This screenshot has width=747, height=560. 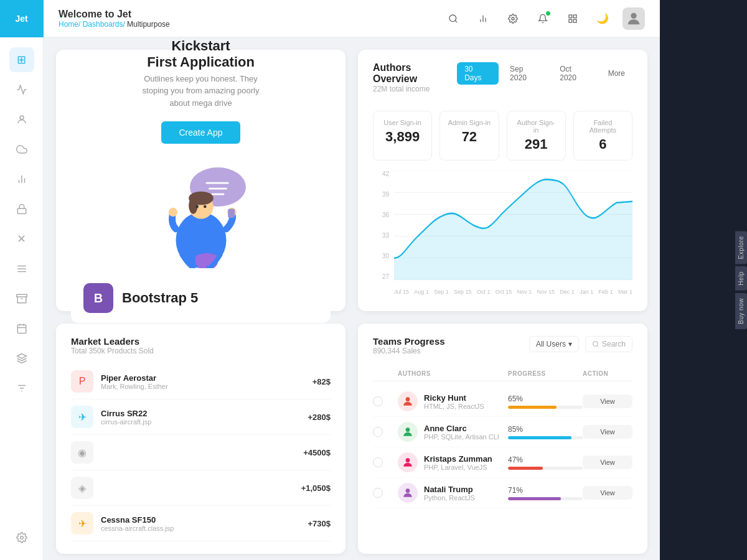 I want to click on market-leaders-title: Market Leaders, so click(x=200, y=341).